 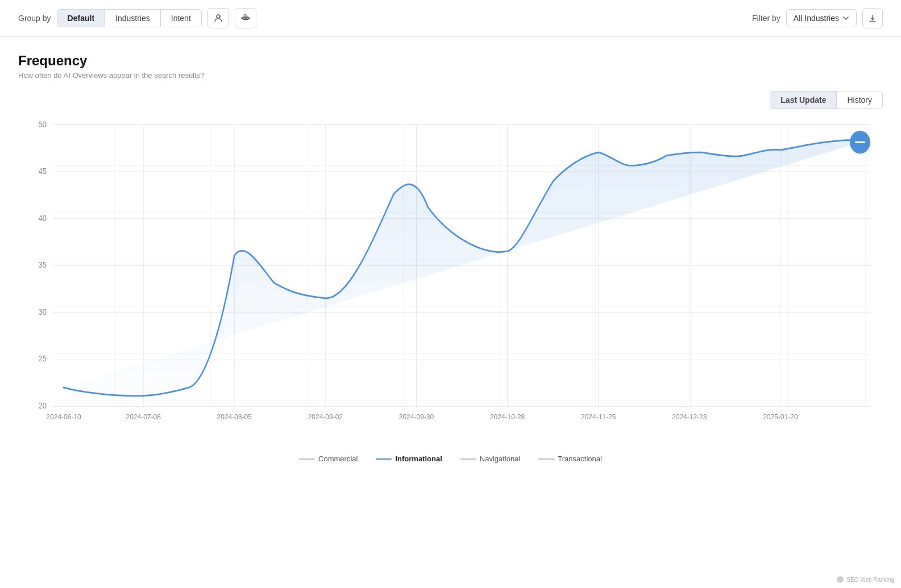 I want to click on legend-navigational-label: Navigational, so click(x=500, y=459).